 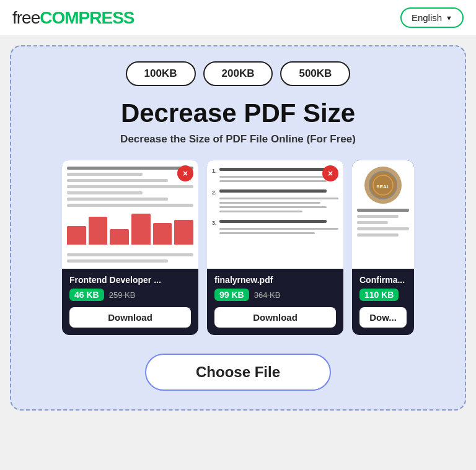 What do you see at coordinates (383, 185) in the screenshot?
I see `pdf-image-3: SEAL` at bounding box center [383, 185].